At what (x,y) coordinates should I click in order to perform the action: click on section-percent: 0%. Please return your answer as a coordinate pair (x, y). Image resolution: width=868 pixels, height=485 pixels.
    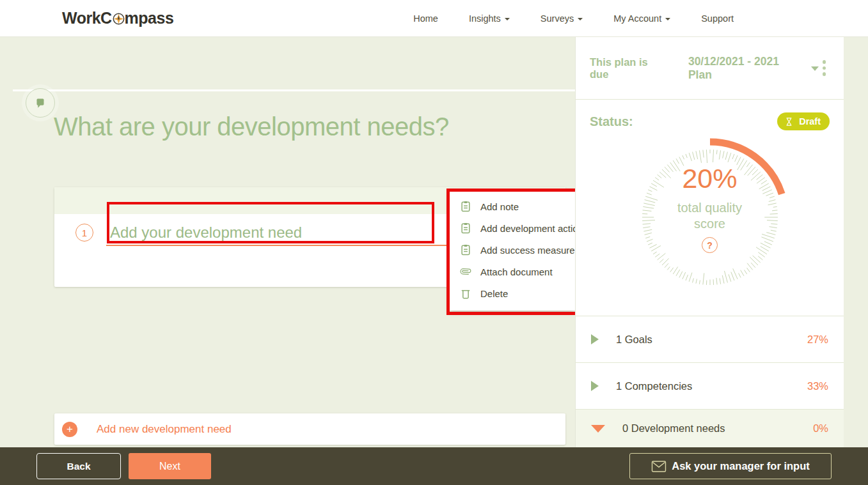
    Looking at the image, I should click on (821, 428).